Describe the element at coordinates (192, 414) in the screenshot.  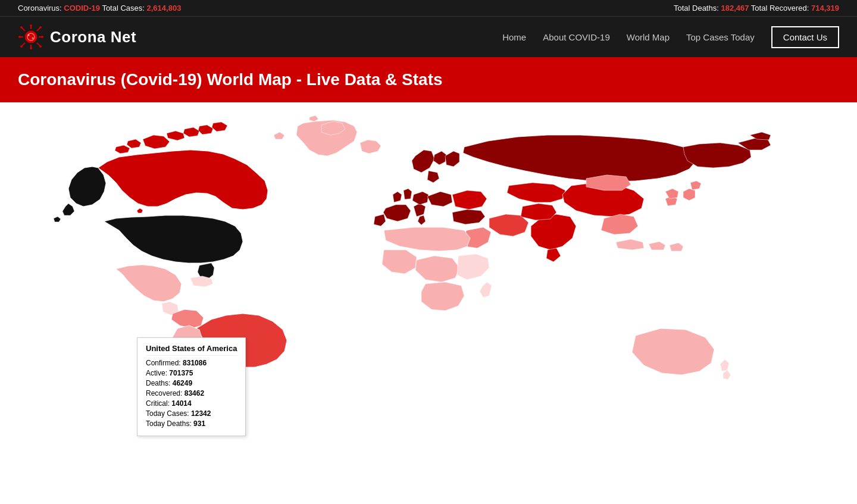
I see `tooltip-today-cases-row: Today Cases: 12342` at that location.